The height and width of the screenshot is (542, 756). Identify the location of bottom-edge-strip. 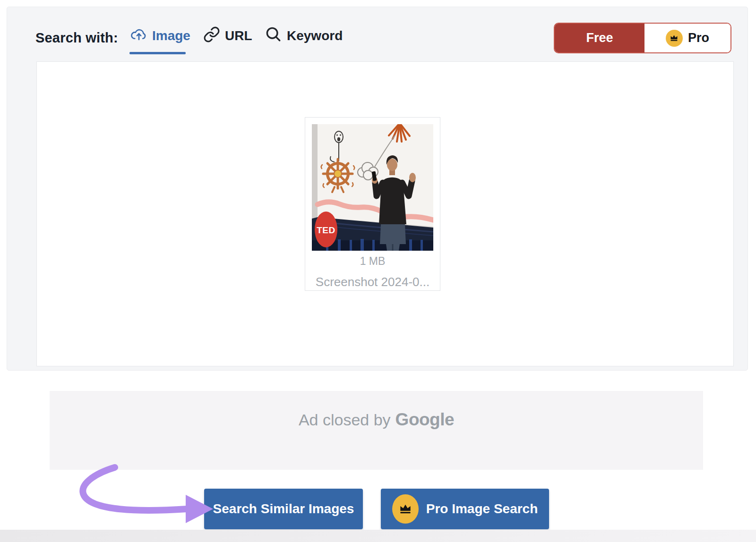
(378, 536).